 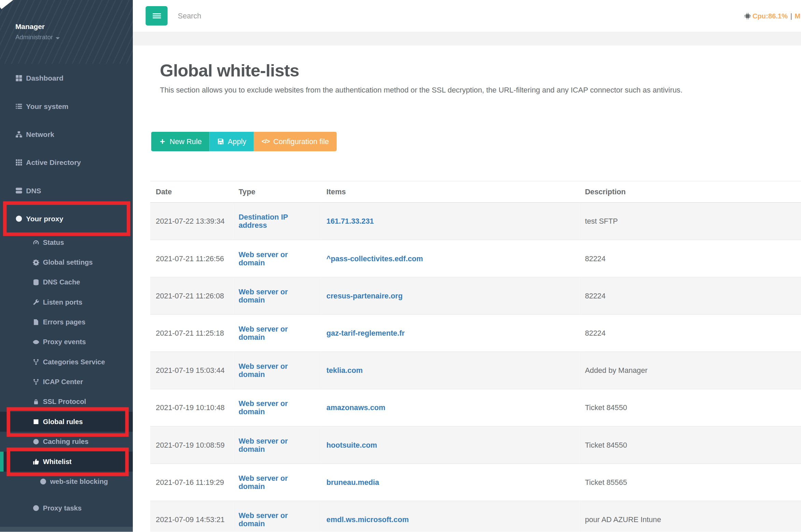 What do you see at coordinates (36, 302) in the screenshot?
I see `wrench-icon` at bounding box center [36, 302].